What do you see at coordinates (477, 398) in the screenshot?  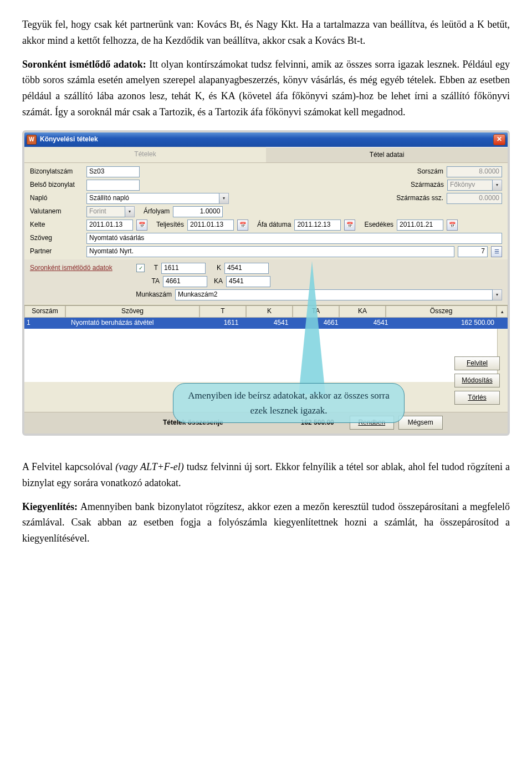 I see `btn-torles: Törlés` at bounding box center [477, 398].